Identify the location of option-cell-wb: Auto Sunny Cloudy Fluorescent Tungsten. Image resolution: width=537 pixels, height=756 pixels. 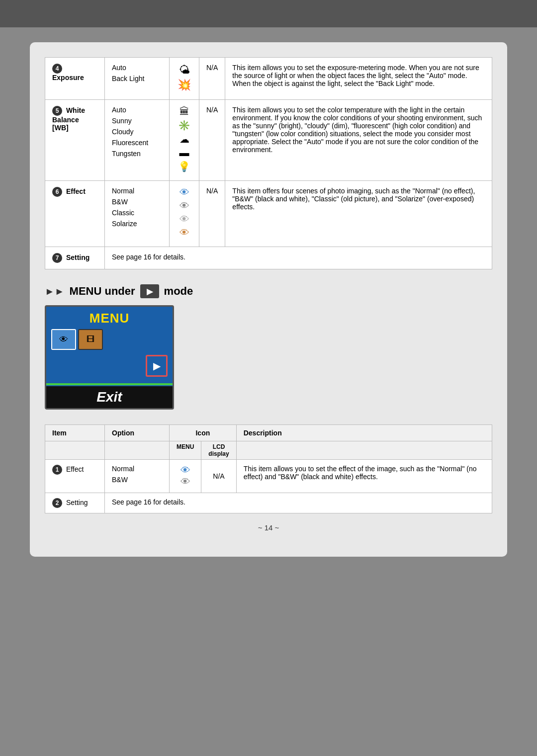
(137, 140).